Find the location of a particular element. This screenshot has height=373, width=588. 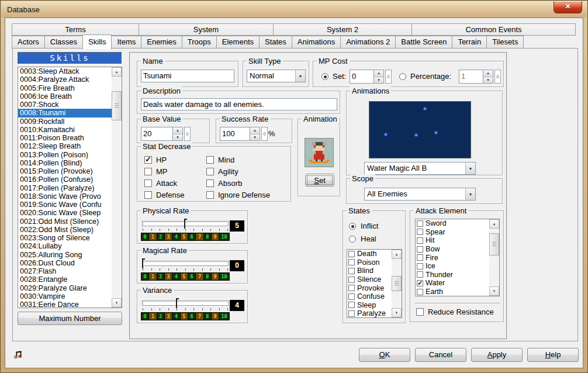

skills-list-item: 0027:Flash is located at coordinates (65, 271).